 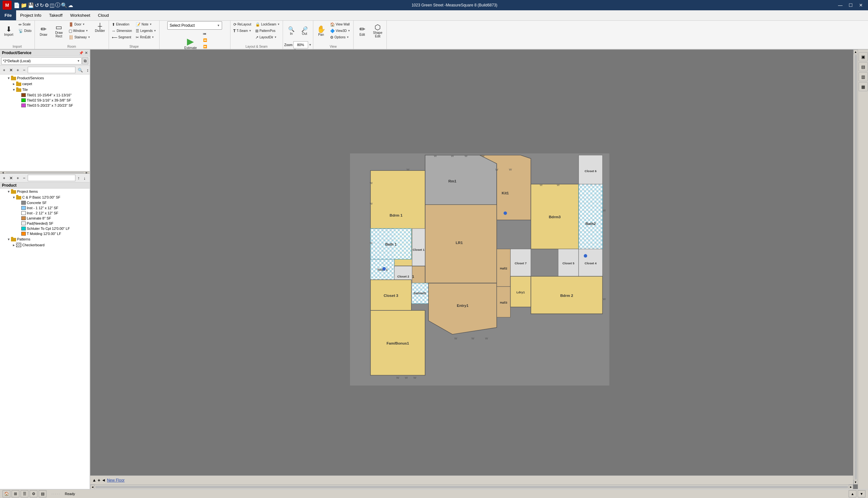 What do you see at coordinates (25, 494) in the screenshot?
I see `status-icon-3: ☰` at bounding box center [25, 494].